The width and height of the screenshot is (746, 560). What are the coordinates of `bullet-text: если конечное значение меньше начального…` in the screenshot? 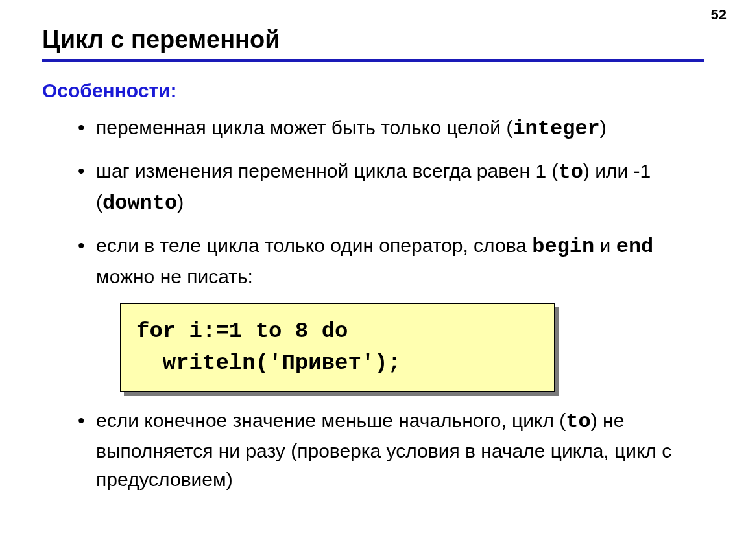 It's located at (331, 420).